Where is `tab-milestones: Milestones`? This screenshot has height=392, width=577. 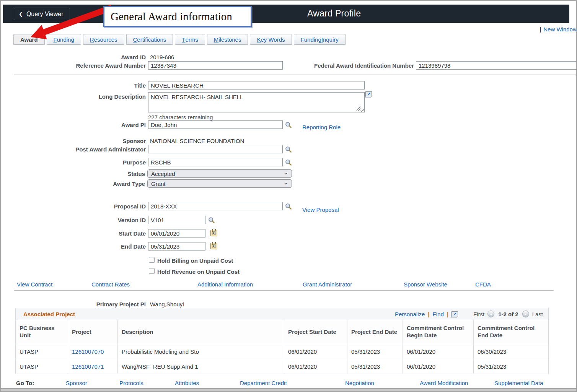 tab-milestones: Milestones is located at coordinates (228, 39).